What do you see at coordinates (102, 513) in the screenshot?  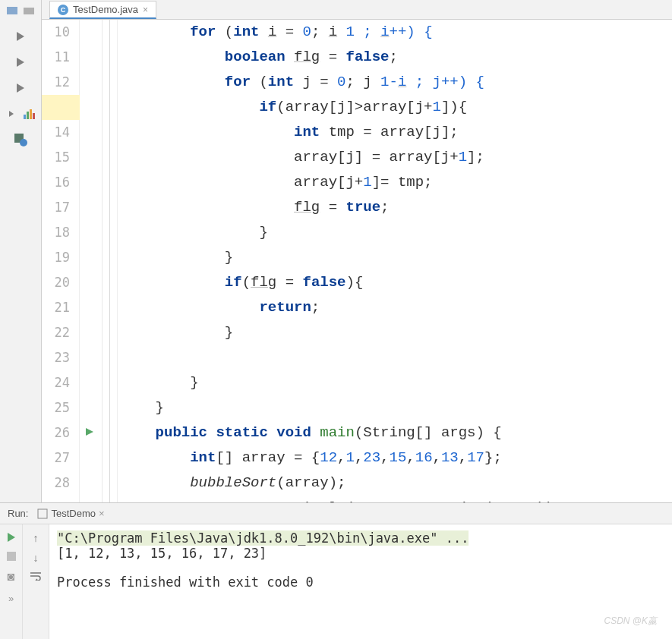 I see `close-run-tab-icon: ×` at bounding box center [102, 513].